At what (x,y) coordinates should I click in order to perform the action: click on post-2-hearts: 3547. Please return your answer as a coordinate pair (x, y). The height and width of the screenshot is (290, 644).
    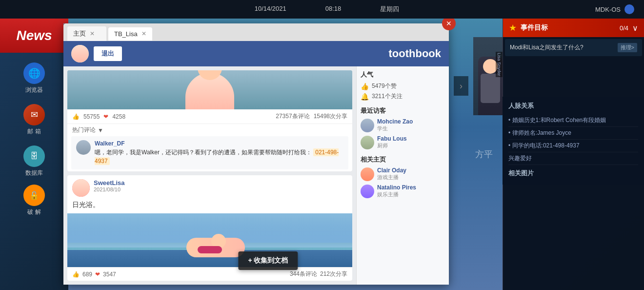
    Looking at the image, I should click on (109, 274).